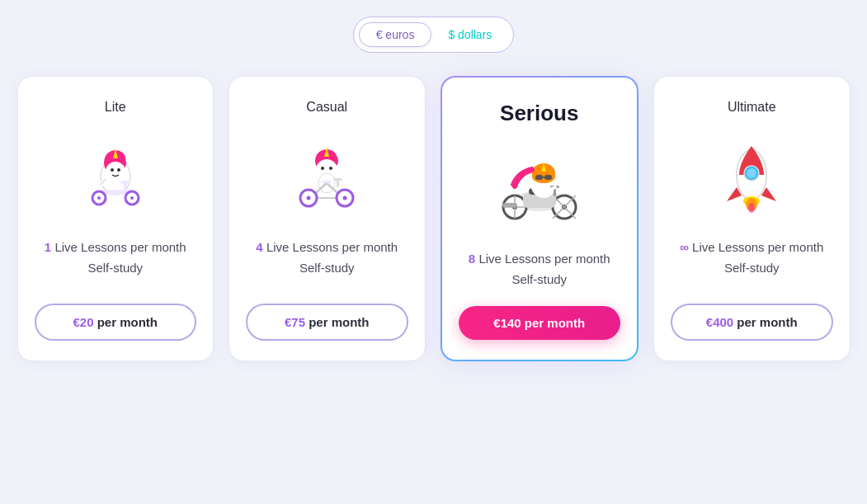 The height and width of the screenshot is (504, 867). What do you see at coordinates (327, 219) in the screenshot?
I see `plan-card-casual: Casual` at bounding box center [327, 219].